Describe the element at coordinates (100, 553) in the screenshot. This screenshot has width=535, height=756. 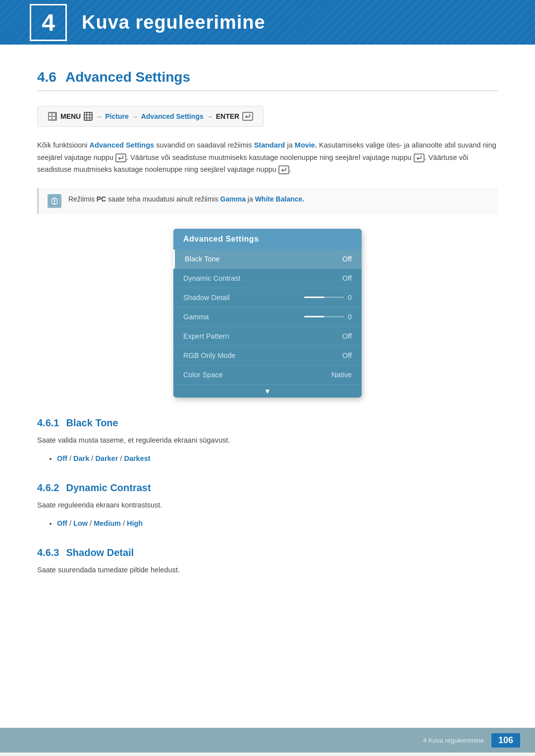
I see `subsection-title-shadow-detail: Shadow Detail` at that location.